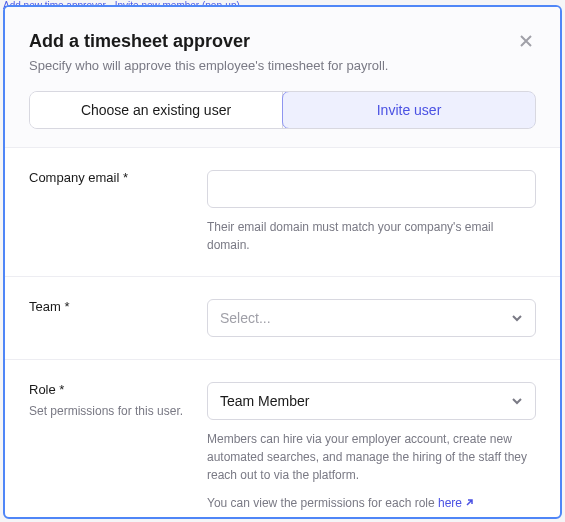 Image resolution: width=565 pixels, height=522 pixels. I want to click on helper-email: Their email domain must match your compa…, so click(372, 236).